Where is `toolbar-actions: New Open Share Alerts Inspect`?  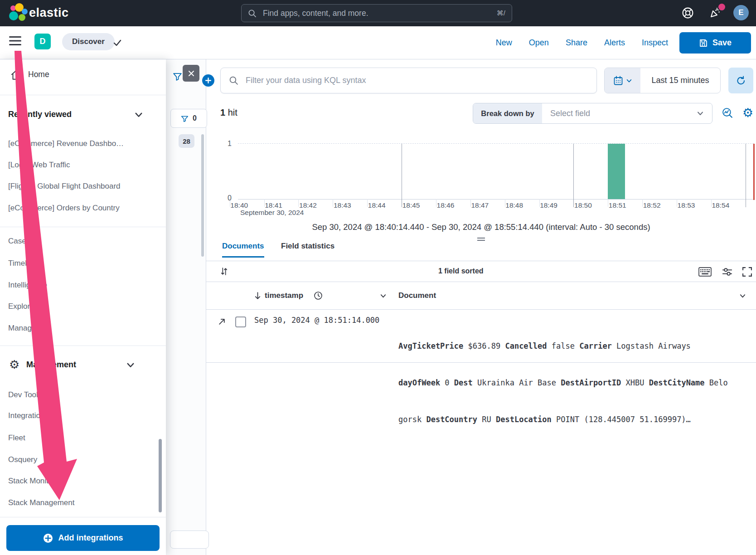 toolbar-actions: New Open Share Alerts Inspect is located at coordinates (582, 43).